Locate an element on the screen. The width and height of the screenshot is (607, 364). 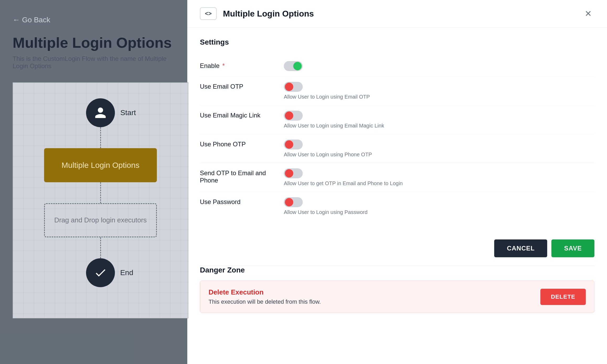
setting-desc-password: Allow User to Login using Password is located at coordinates (326, 212).